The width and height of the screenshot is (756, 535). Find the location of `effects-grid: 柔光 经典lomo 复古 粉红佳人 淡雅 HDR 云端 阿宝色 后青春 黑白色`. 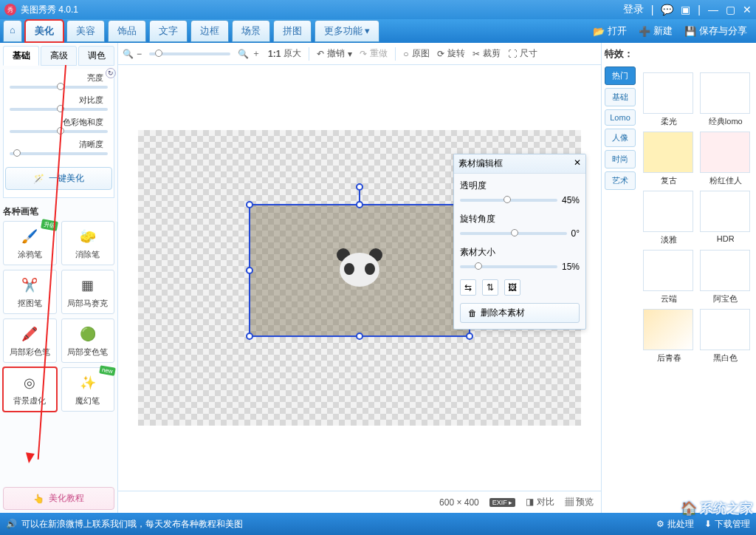

effects-grid: 柔光 经典lomo 复古 粉红佳人 淡雅 HDR 云端 阿宝色 后青春 黑白色 is located at coordinates (697, 278).